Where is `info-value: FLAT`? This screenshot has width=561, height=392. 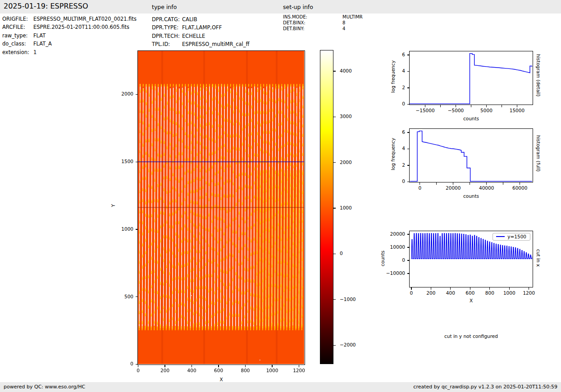 info-value: FLAT is located at coordinates (40, 36).